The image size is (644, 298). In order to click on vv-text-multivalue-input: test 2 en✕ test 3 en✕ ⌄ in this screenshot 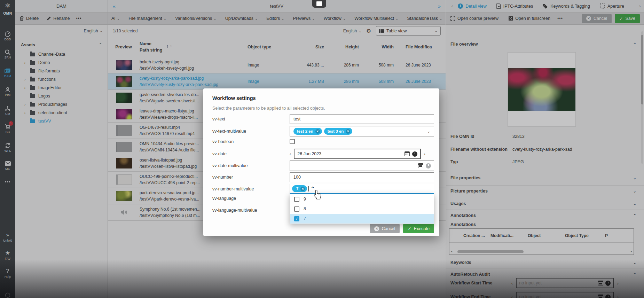, I will do `click(362, 131)`.